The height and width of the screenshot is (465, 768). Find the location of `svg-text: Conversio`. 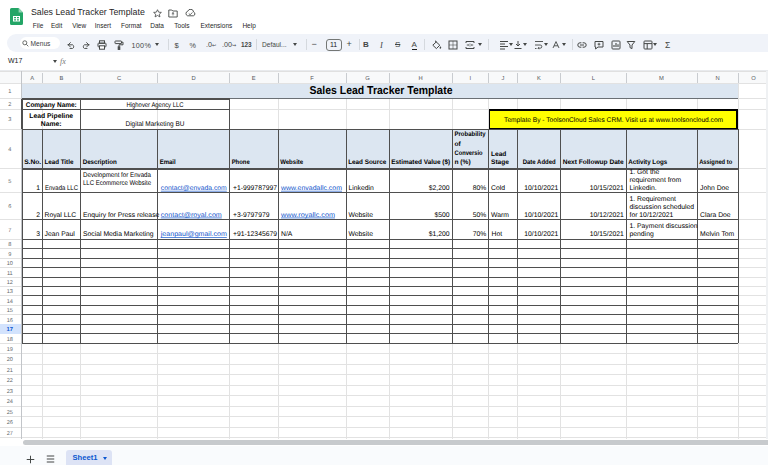

svg-text: Conversio is located at coordinates (469, 154).